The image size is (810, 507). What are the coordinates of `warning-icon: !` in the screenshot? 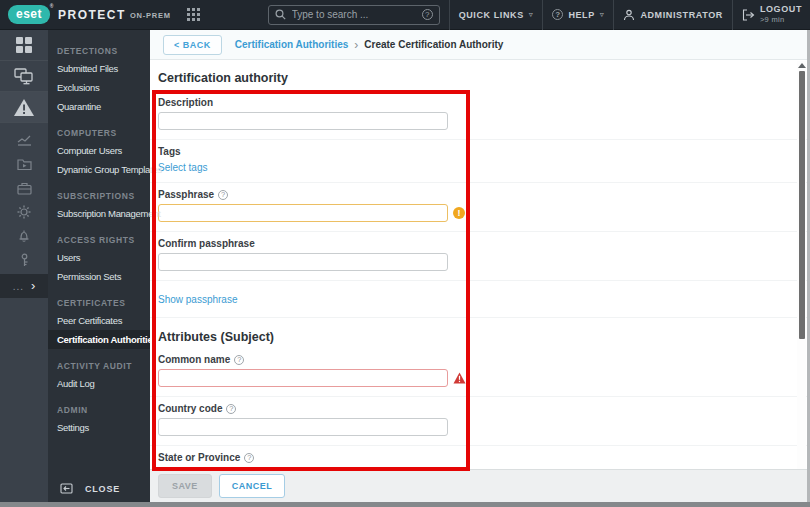 It's located at (459, 213).